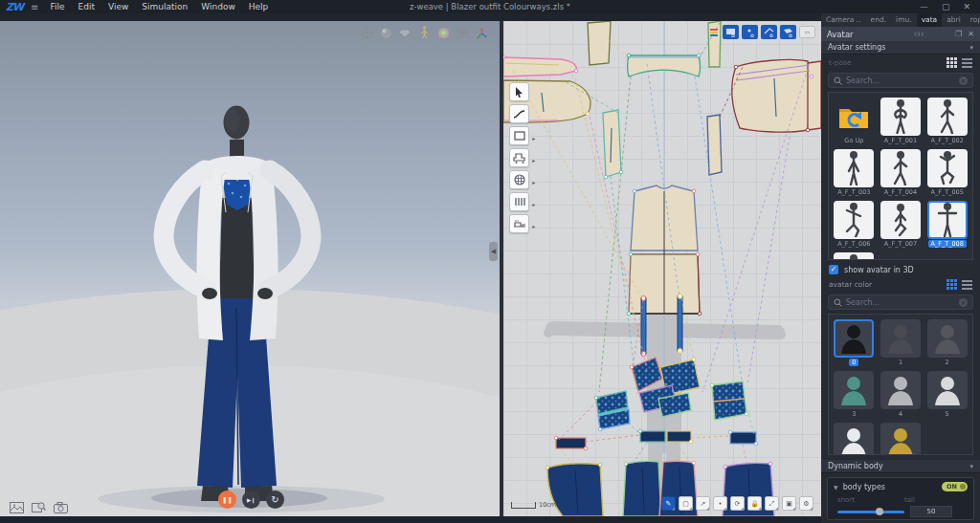  Describe the element at coordinates (737, 503) in the screenshot. I see `pattern-edit-toolbar: ✎ ▢ ↗ • ⟳ 🔒 ⤢ ▣ ⚙` at that location.